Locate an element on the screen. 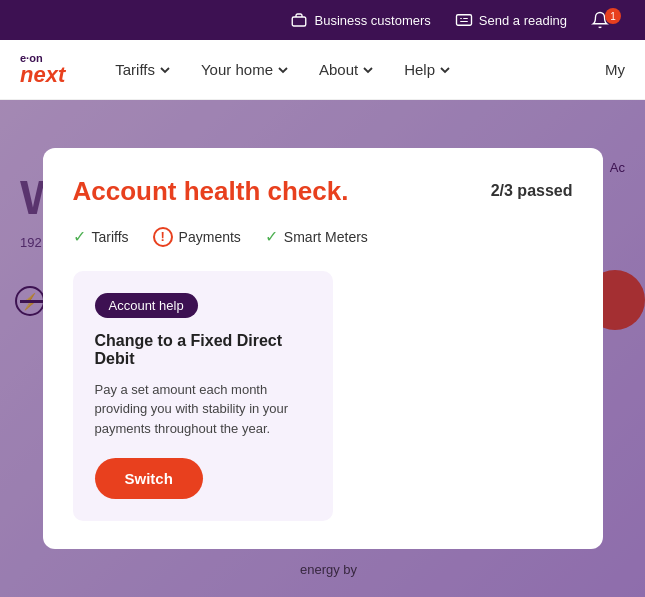  tariffs-pass-icon: ✓ is located at coordinates (80, 236).